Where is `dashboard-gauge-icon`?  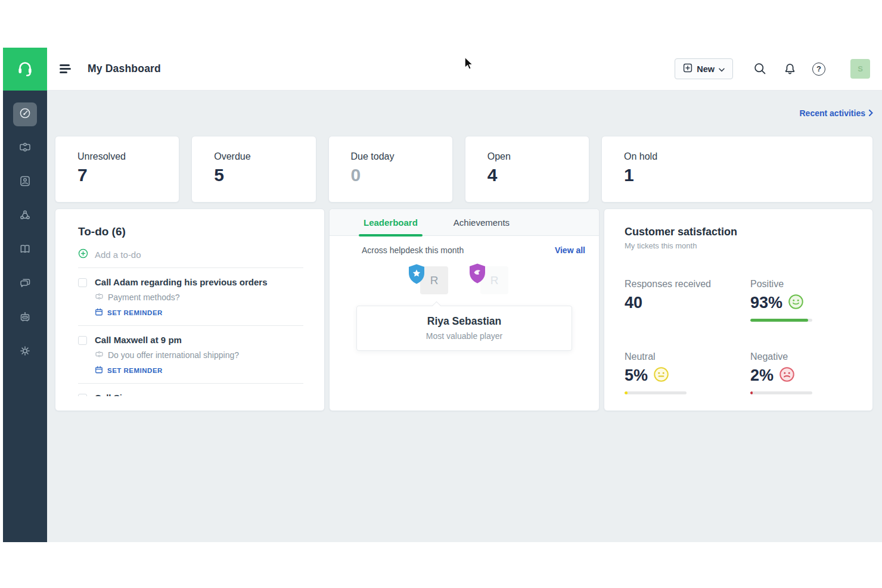 dashboard-gauge-icon is located at coordinates (25, 114).